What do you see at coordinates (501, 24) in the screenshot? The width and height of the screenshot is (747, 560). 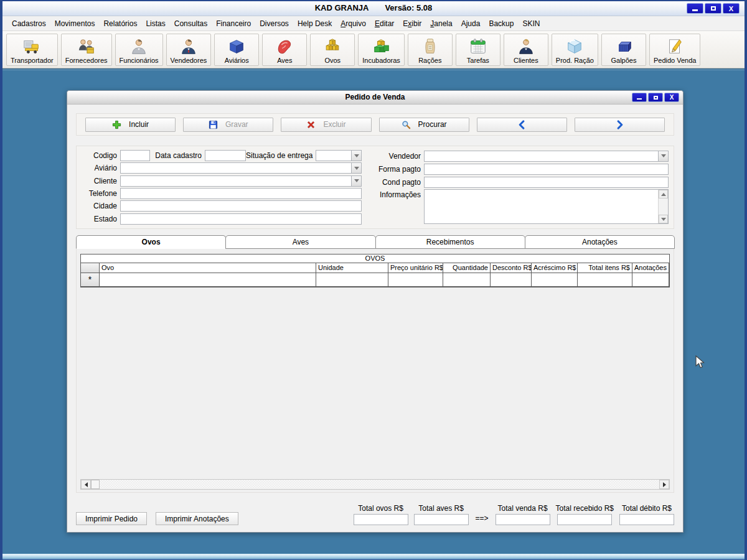 I see `menu-item: Backup` at bounding box center [501, 24].